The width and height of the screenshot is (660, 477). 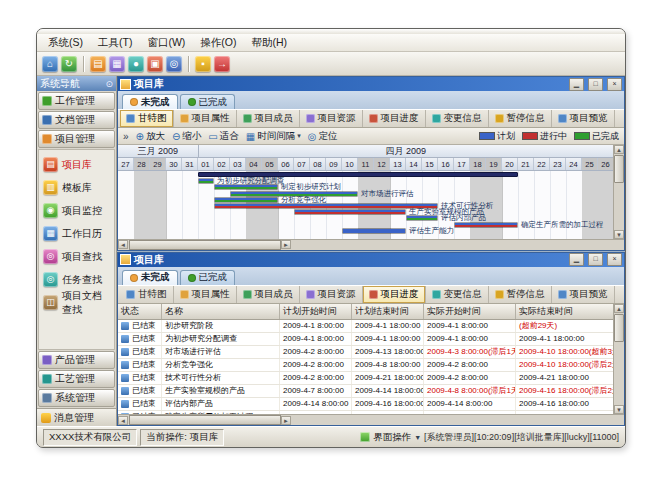 What do you see at coordinates (366, 413) in the screenshot?
I see `table-row: 已结束确定生产所需的加工过程2009-4-17 8:00:002009-4-21…` at bounding box center [366, 413].